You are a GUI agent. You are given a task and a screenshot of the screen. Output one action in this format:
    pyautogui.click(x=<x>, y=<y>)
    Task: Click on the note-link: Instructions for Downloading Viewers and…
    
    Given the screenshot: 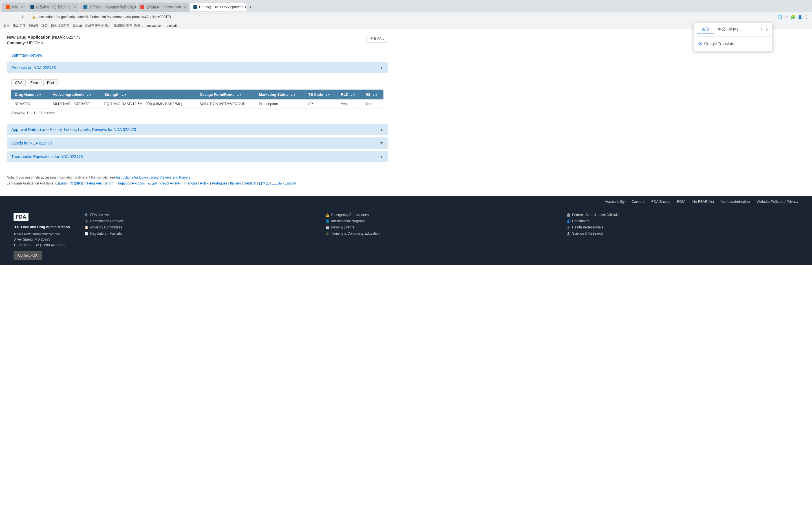 What is the action you would take?
    pyautogui.click(x=153, y=177)
    